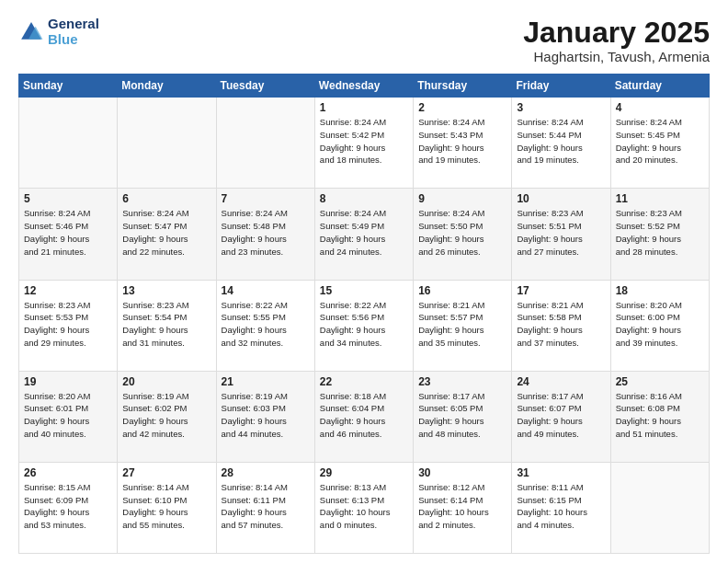  What do you see at coordinates (364, 108) in the screenshot?
I see `day-number: 1` at bounding box center [364, 108].